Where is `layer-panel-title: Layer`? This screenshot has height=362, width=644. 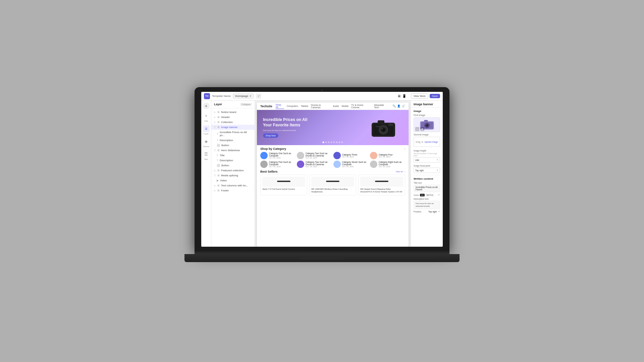
layer-panel-title: Layer is located at coordinates (218, 104).